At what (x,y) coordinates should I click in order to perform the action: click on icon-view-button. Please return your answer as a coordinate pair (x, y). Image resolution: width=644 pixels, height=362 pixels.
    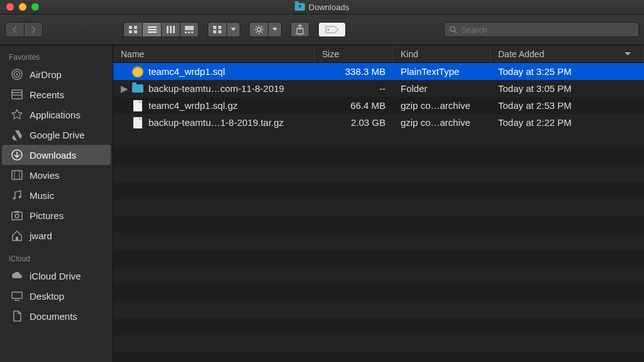
    Looking at the image, I should click on (133, 30).